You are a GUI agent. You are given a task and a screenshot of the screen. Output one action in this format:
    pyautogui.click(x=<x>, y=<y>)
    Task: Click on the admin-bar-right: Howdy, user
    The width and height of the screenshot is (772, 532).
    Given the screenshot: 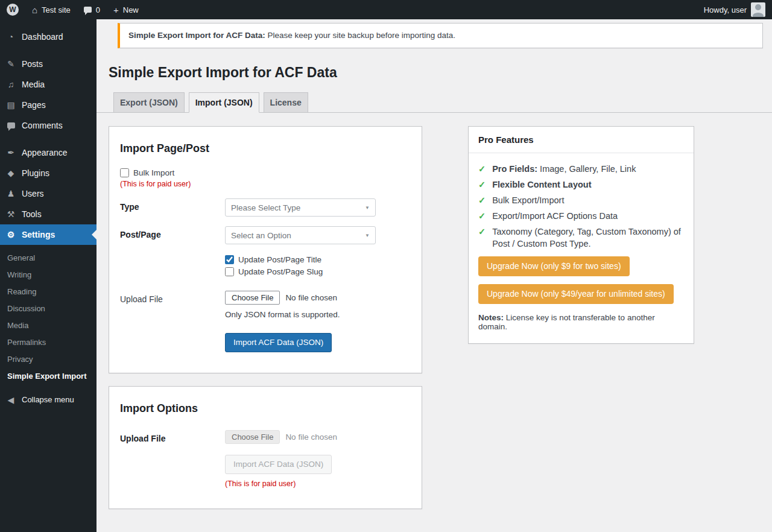 What is the action you would take?
    pyautogui.click(x=735, y=10)
    